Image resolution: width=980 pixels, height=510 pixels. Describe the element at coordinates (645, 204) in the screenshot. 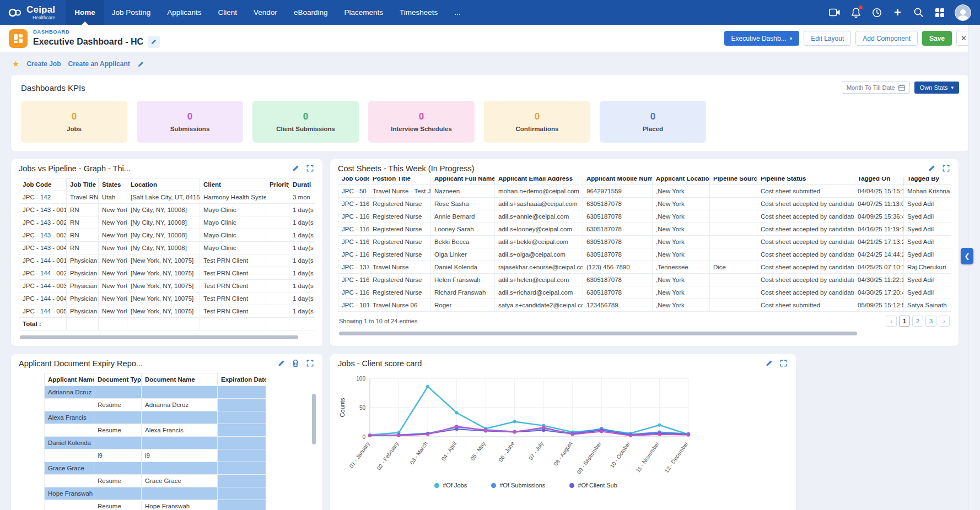

I see `table-row: JPC - 116Registered NurseRose Sashaadil.…` at that location.